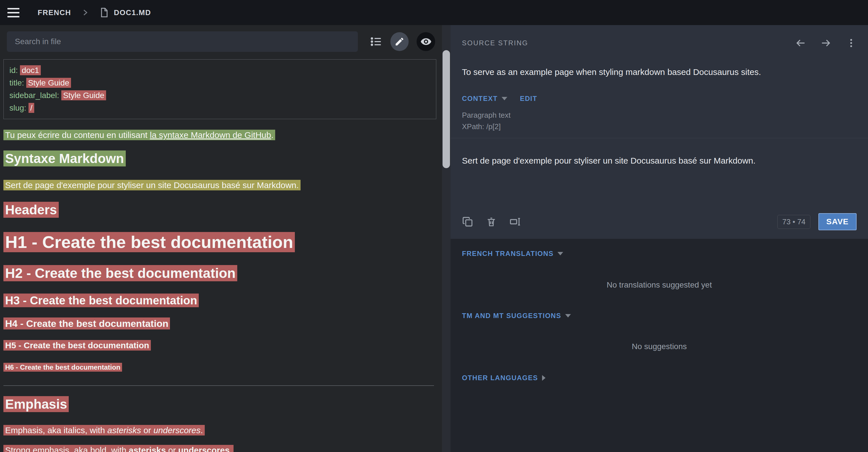 This screenshot has width=868, height=452. I want to click on string-h3: H3 - Create the best documentation, so click(101, 300).